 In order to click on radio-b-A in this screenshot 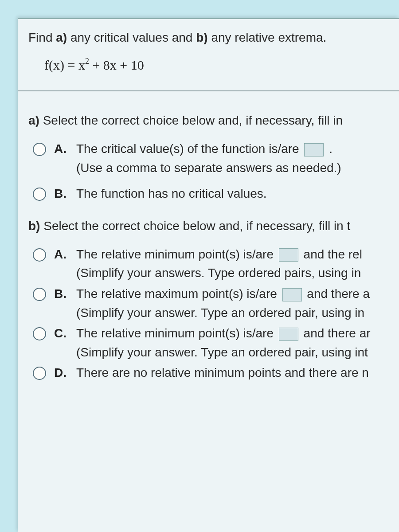, I will do `click(39, 255)`.